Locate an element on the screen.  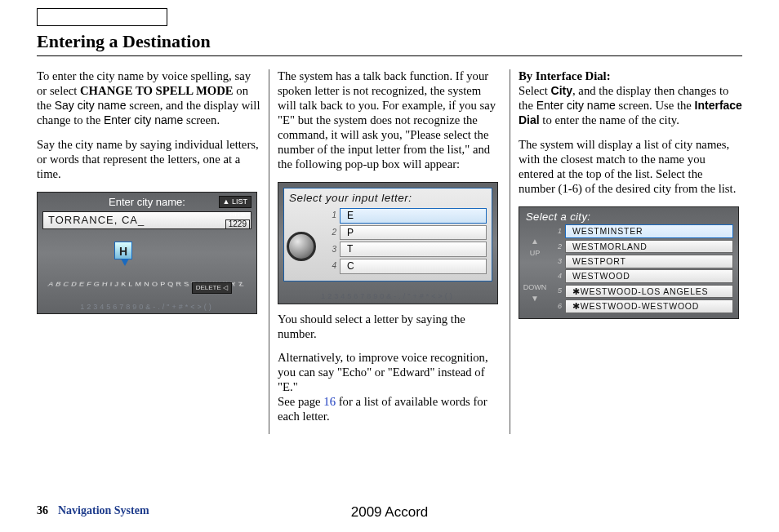
up-label: UP is located at coordinates (535, 253).